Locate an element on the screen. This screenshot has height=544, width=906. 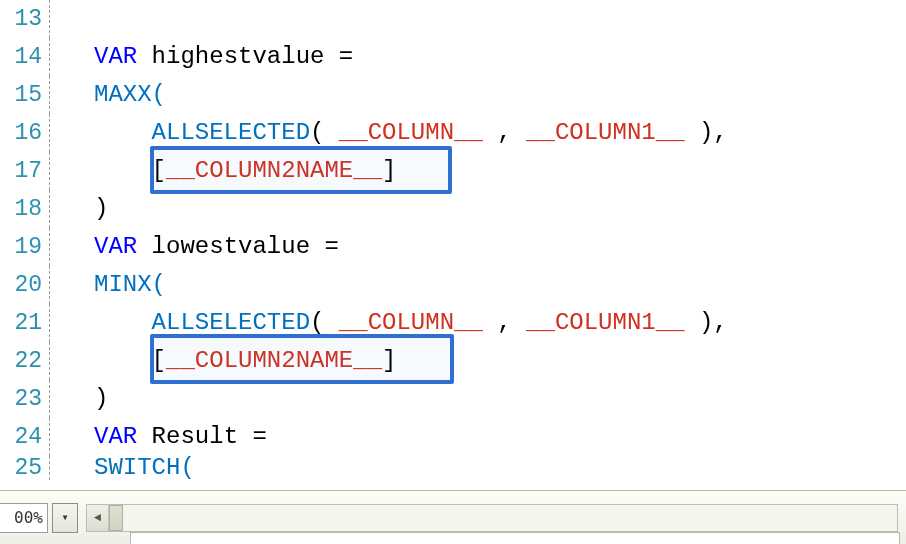
code-line: 23 ) is located at coordinates (364, 399).